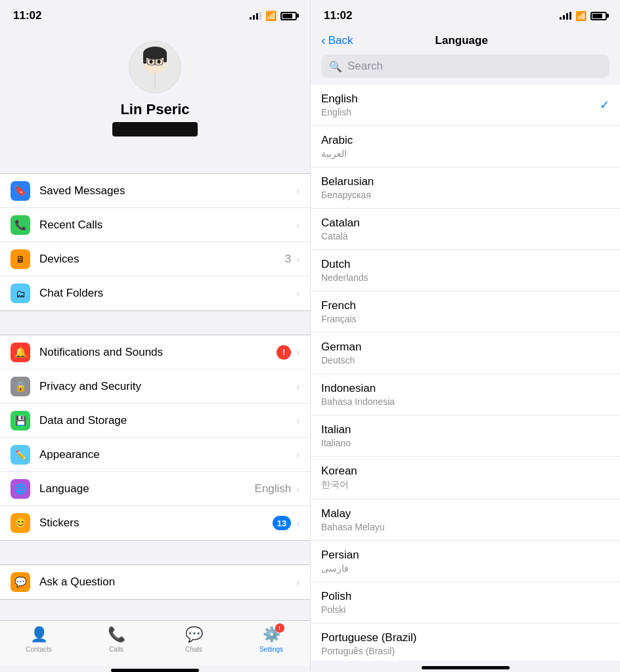 Image resolution: width=620 pixels, height=672 pixels. Describe the element at coordinates (340, 223) in the screenshot. I see `language-english-catalan: Catalan` at that location.